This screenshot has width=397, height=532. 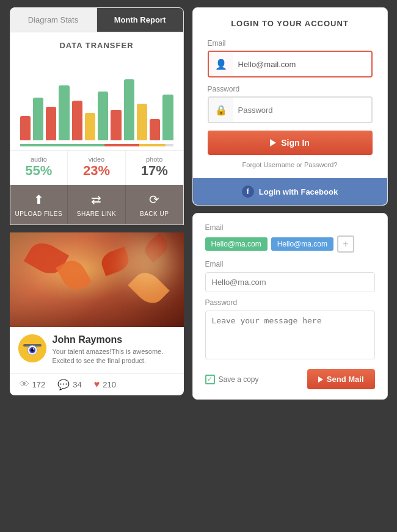 What do you see at coordinates (290, 64) in the screenshot?
I see `email-input-group: 👤` at bounding box center [290, 64].